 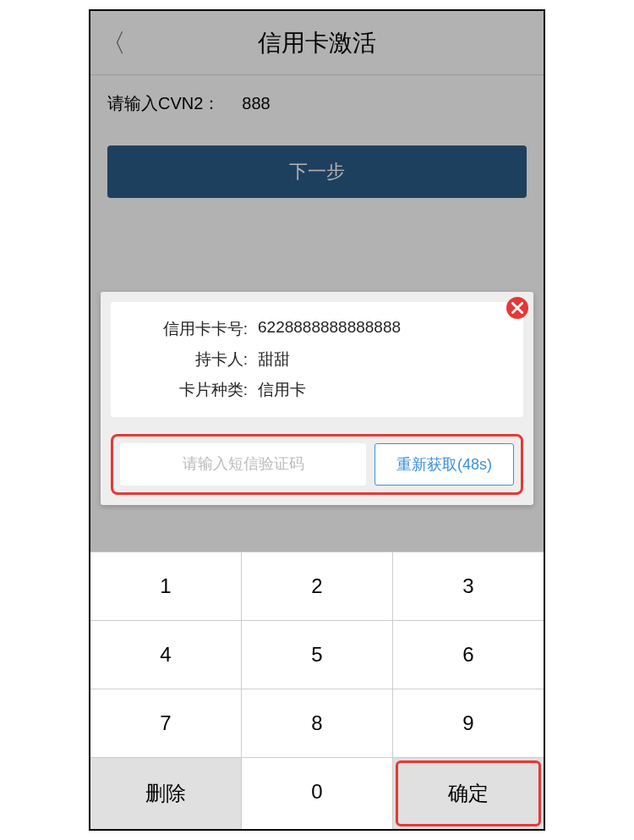 What do you see at coordinates (328, 329) in the screenshot?
I see `card-number-value: 6228888888888888` at bounding box center [328, 329].